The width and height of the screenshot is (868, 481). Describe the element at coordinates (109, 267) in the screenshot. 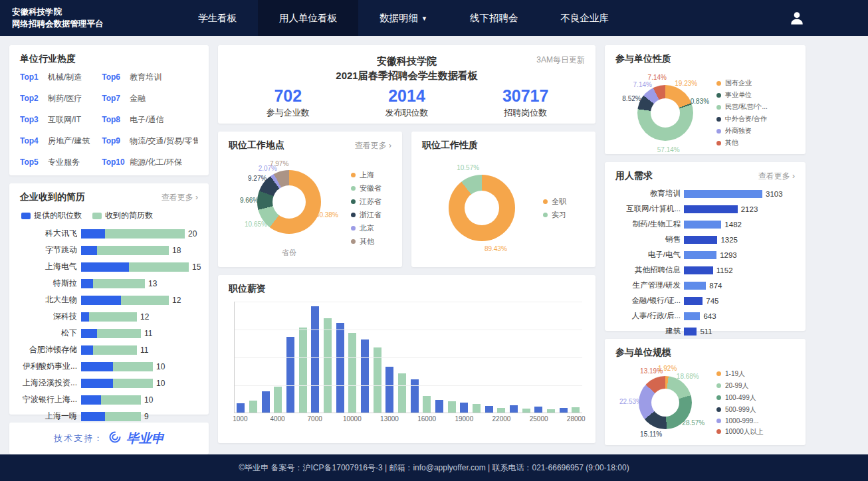

I see `resume-row: 上海电气15` at that location.